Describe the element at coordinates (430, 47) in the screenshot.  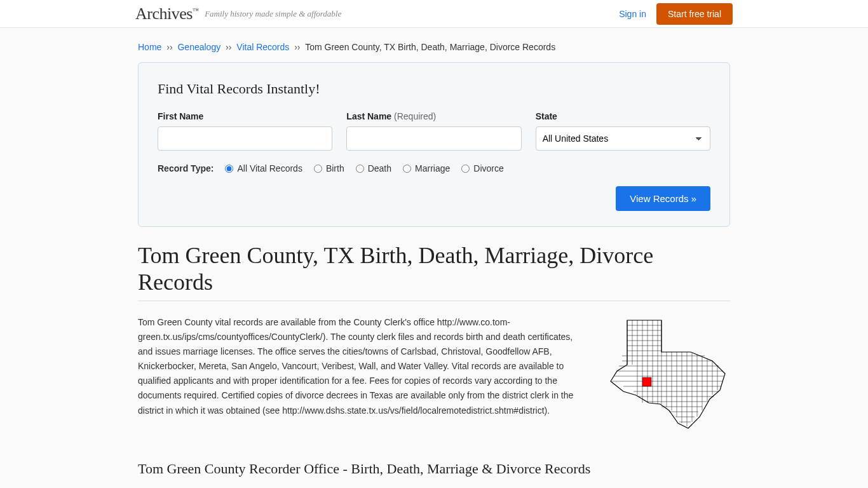
I see `breadcrumb-current: Tom Green County, TX Birth, Death, Marri…` at that location.